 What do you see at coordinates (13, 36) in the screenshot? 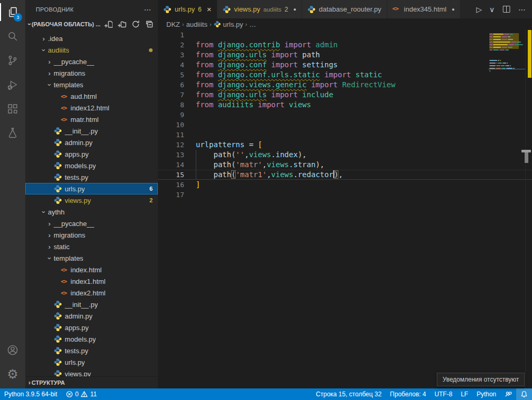
I see `activitybar-search-icon` at bounding box center [13, 36].